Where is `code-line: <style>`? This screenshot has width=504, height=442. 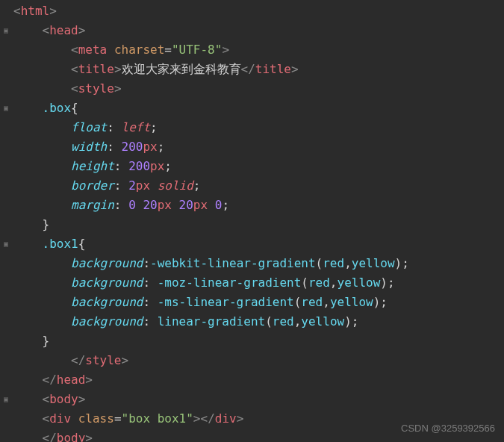 code-line: <style> is located at coordinates (252, 89).